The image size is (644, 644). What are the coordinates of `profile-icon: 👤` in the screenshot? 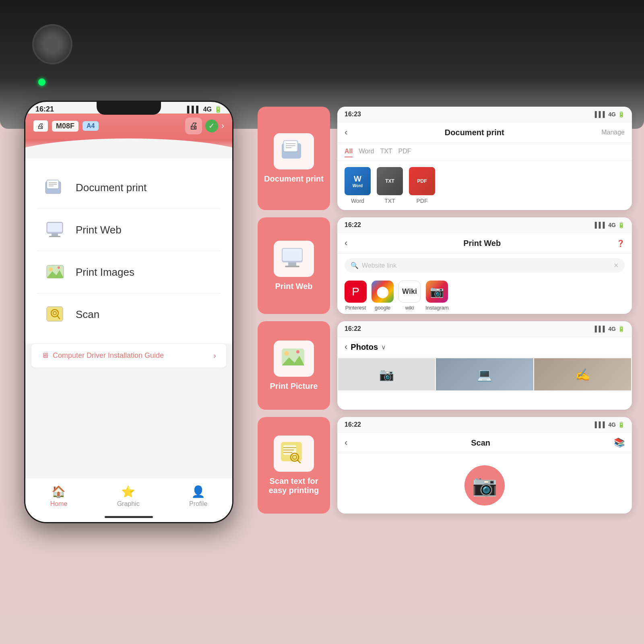 It's located at (198, 492).